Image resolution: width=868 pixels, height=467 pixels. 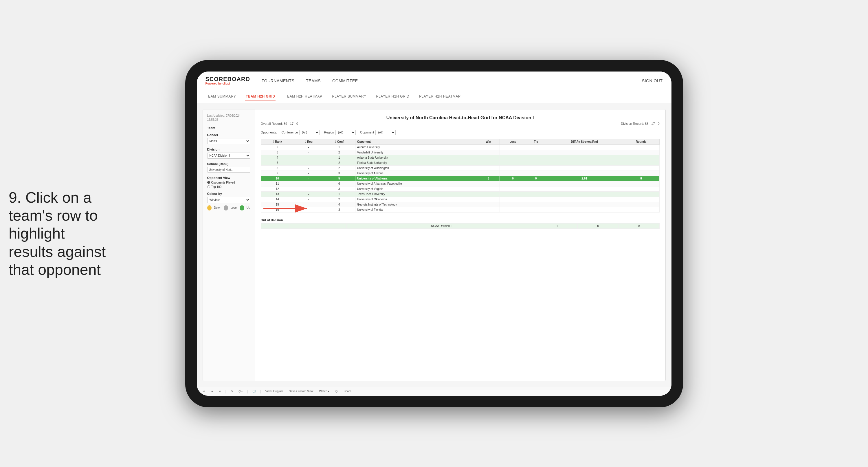 What do you see at coordinates (229, 183) in the screenshot?
I see `radio-opponents-played: Opponents Played` at bounding box center [229, 183].